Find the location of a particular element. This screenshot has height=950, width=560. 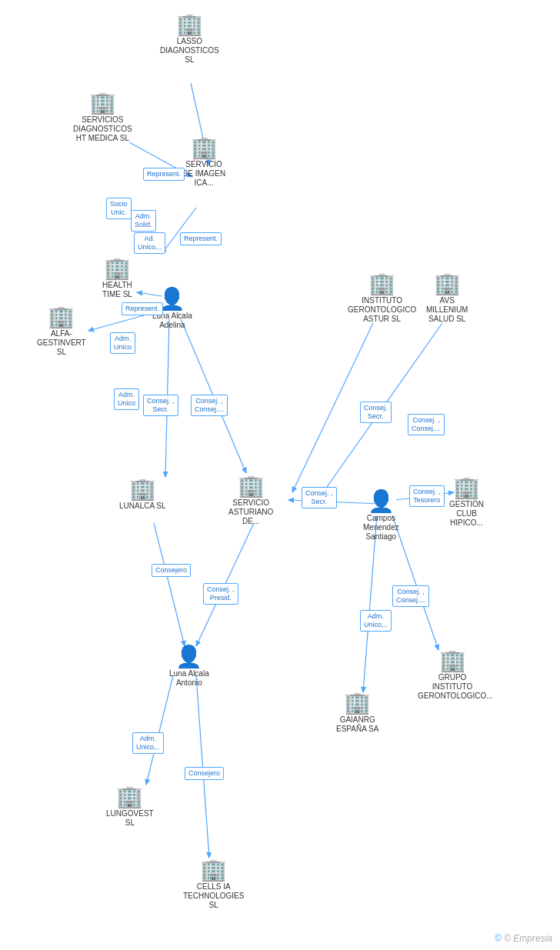

label-lasso: LASSO DIAGNOSTICOS SL is located at coordinates (189, 51).